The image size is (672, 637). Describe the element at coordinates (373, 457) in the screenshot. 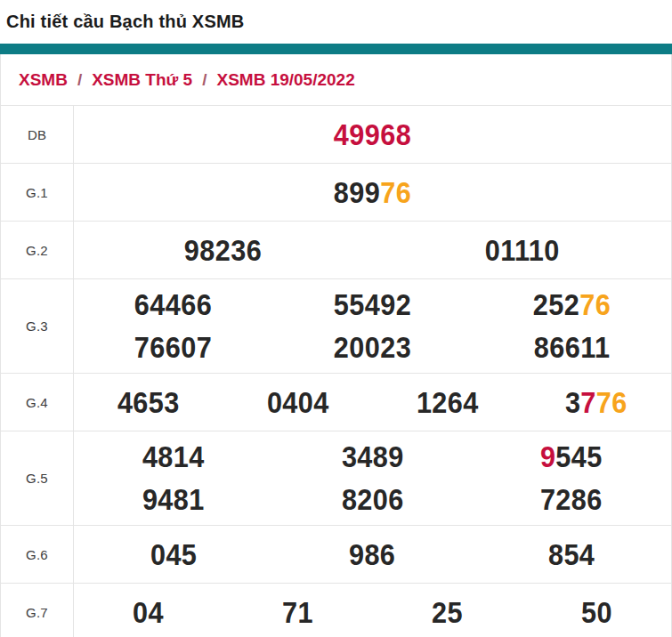

I see `prize-cell: 3489` at that location.